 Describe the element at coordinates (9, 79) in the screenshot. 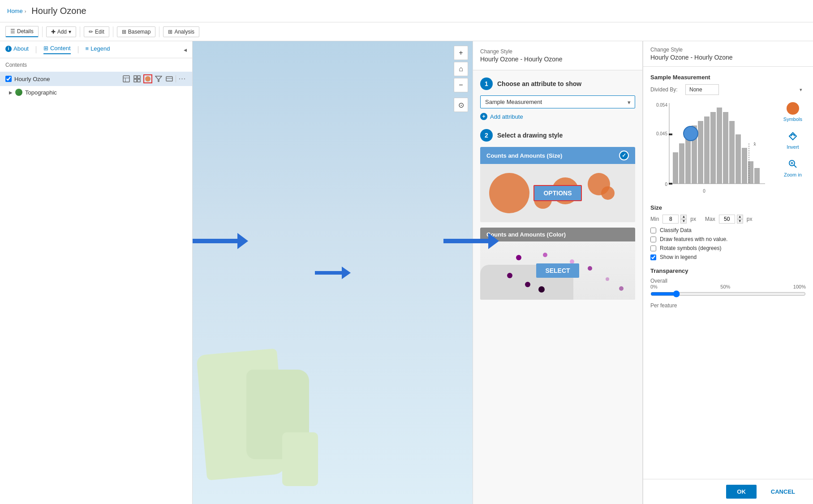

I see `layer-checkbox` at that location.